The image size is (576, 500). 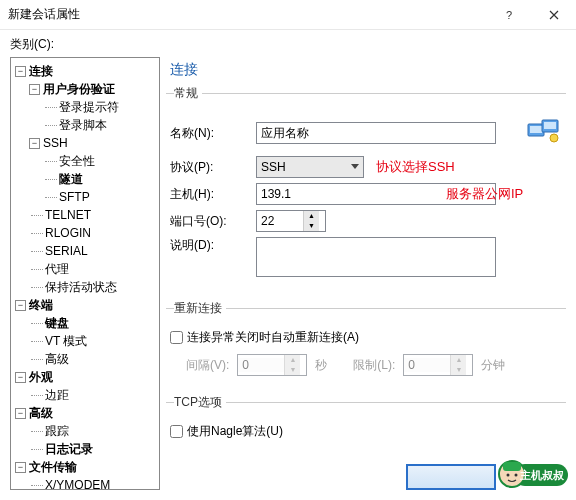 What do you see at coordinates (57, 269) in the screenshot?
I see `tree-proxy: 代理` at bounding box center [57, 269].